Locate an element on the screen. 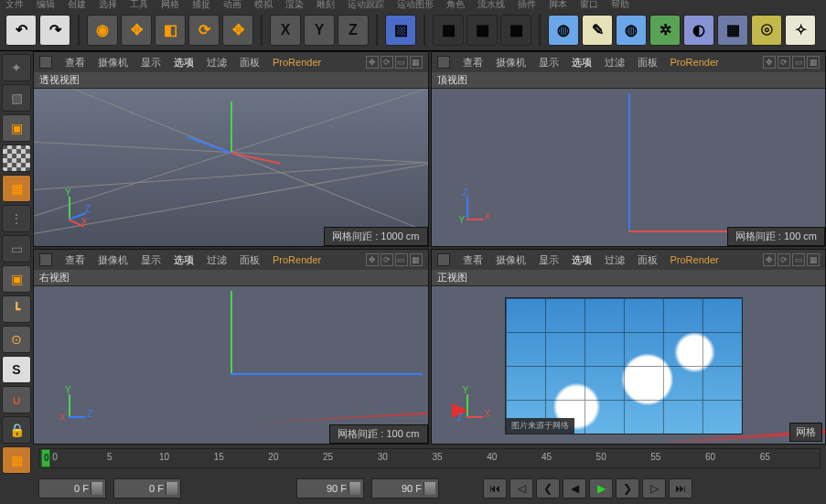 The width and height of the screenshot is (826, 504). render-region-button: ▦ is located at coordinates (482, 30).